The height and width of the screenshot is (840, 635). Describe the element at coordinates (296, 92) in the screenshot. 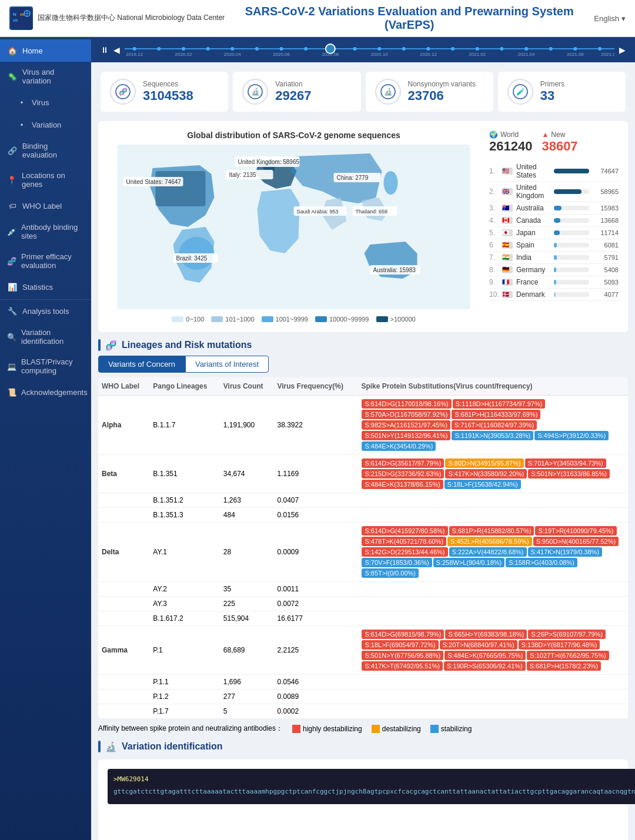

I see `stat-card-variation: 🔬 Variation 29267` at that location.